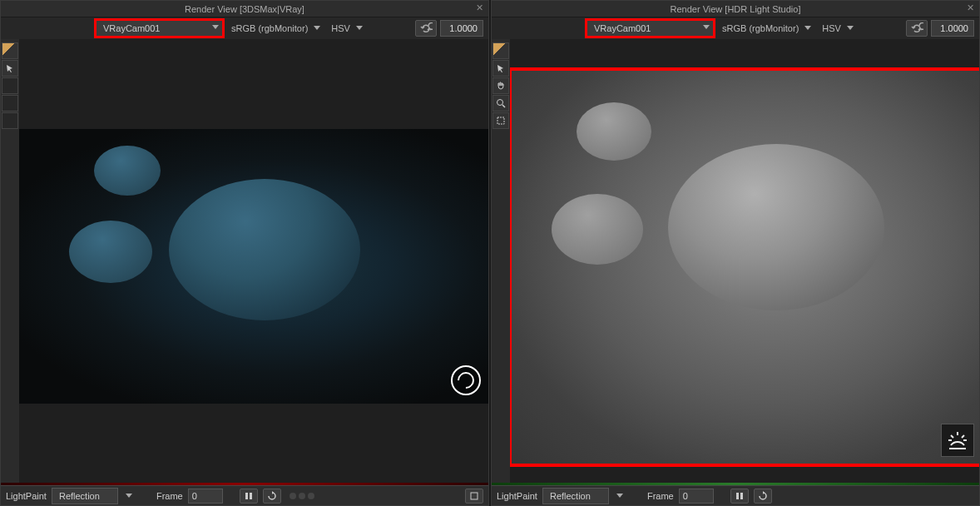 The height and width of the screenshot is (506, 980). Describe the element at coordinates (501, 103) in the screenshot. I see `zoom-tool-icon` at that location.